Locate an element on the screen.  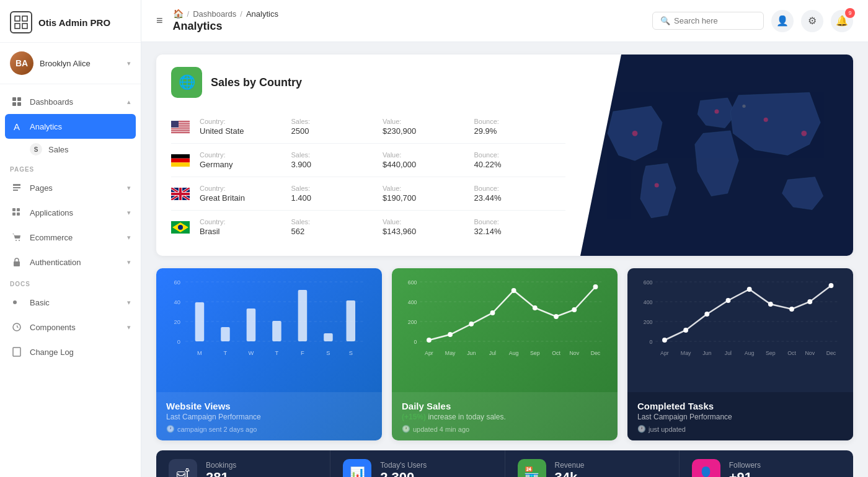
gear-icon: ⚙ is located at coordinates (812, 21).